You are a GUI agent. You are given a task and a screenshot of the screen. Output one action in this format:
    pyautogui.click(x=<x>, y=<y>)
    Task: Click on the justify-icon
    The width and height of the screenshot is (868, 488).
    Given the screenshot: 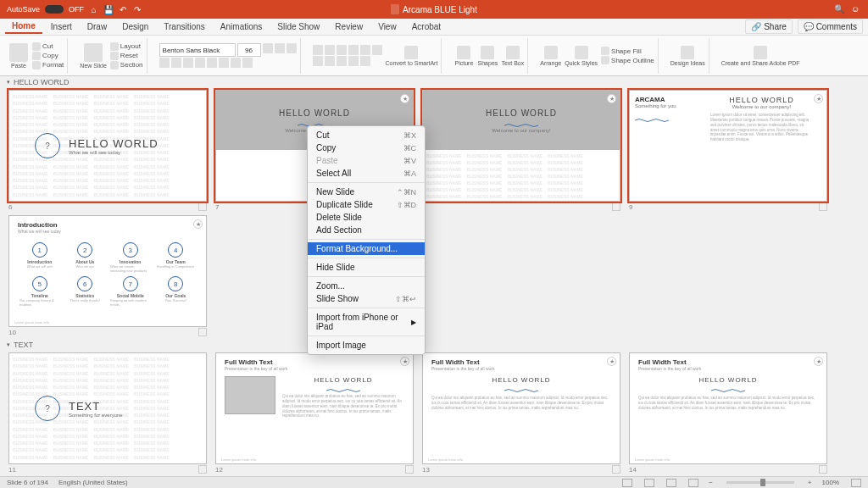 What is the action you would take?
    pyautogui.click(x=353, y=61)
    